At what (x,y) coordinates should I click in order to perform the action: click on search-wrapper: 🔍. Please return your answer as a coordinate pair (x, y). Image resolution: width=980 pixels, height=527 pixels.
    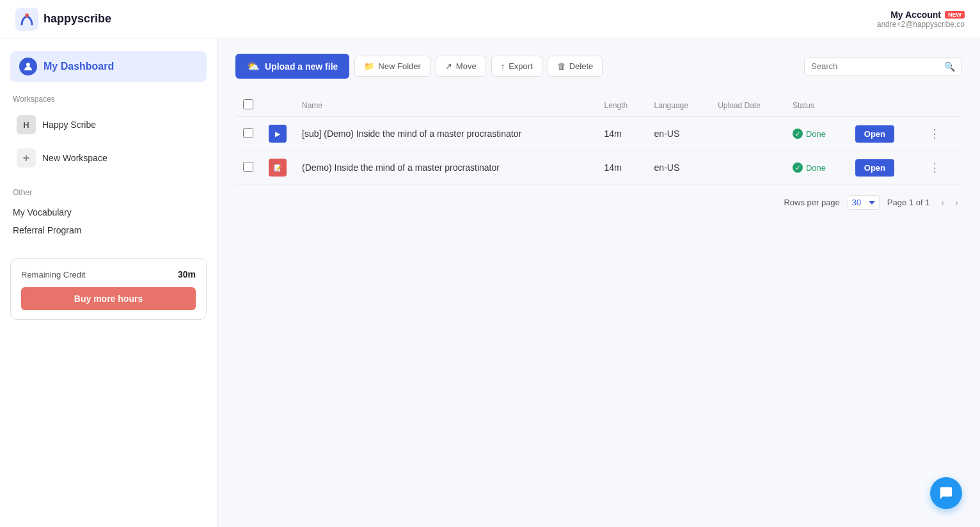
    Looking at the image, I should click on (883, 67).